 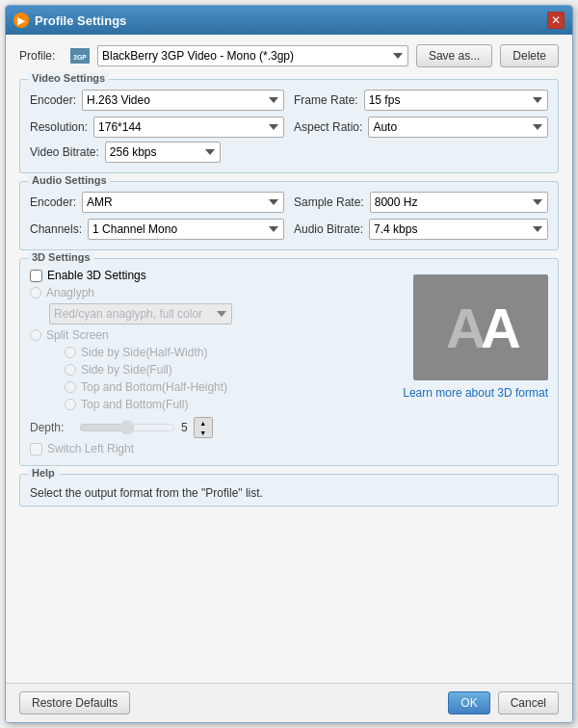 What do you see at coordinates (203, 423) in the screenshot?
I see `depth-up-button: ▲` at bounding box center [203, 423].